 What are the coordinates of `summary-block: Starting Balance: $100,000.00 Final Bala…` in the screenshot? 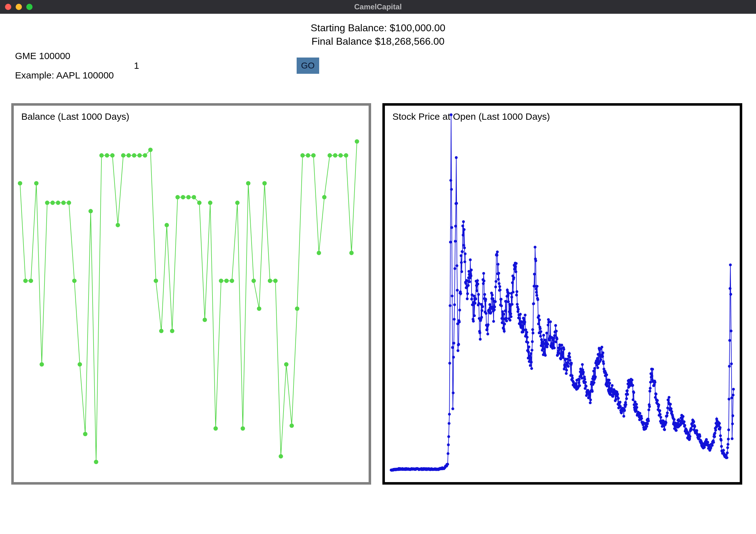 It's located at (378, 35).